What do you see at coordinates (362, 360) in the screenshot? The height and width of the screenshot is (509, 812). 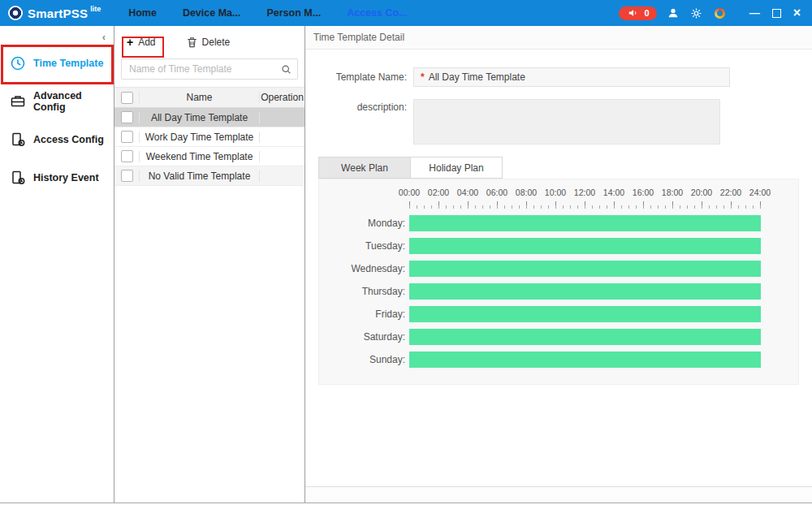 I see `day-label: Sunday:` at bounding box center [362, 360].